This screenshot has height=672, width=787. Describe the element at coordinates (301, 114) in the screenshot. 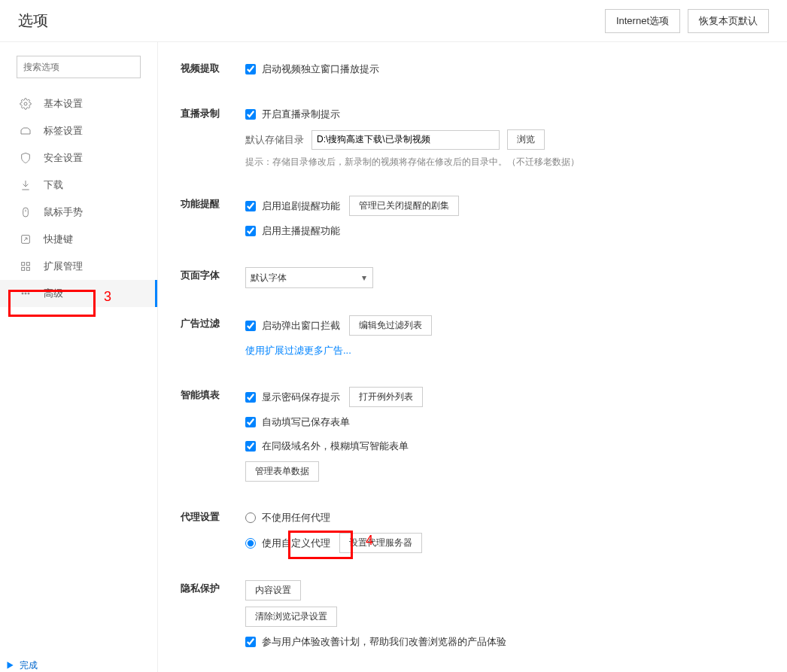

I see `label-live-record: 开启直播录制提示` at that location.